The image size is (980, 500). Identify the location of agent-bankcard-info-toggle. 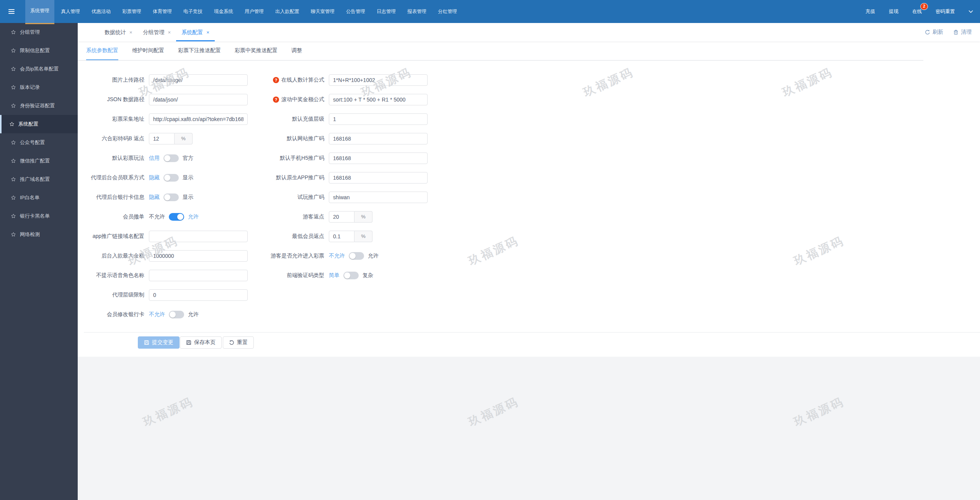
(171, 197).